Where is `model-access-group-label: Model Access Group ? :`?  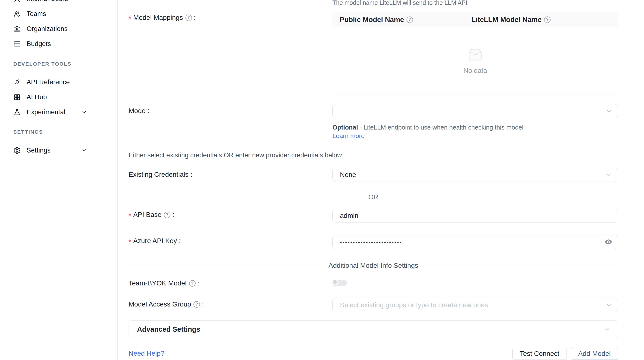 model-access-group-label: Model Access Group ? : is located at coordinates (166, 304).